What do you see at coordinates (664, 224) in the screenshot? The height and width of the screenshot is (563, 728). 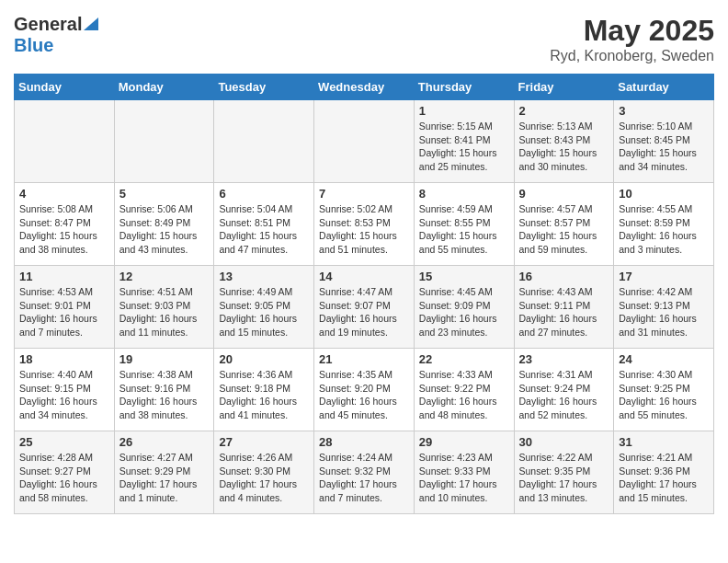 I see `calendar-day-cell: 10Sunrise: 4:55 AMSunset: 8:59 PMDayligh…` at bounding box center [664, 224].